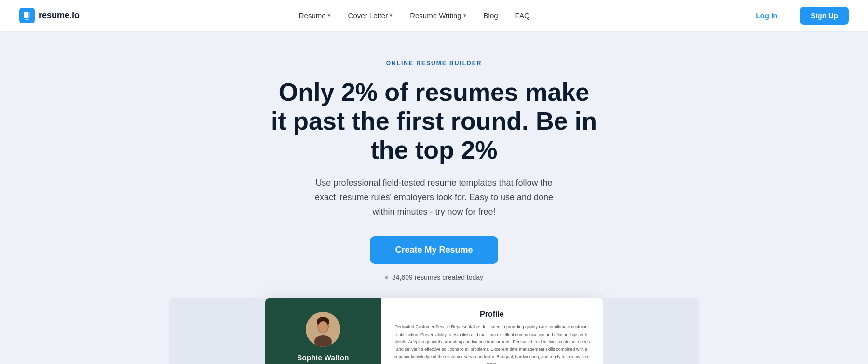  Describe the element at coordinates (323, 329) in the screenshot. I see `avatar-image` at that location.